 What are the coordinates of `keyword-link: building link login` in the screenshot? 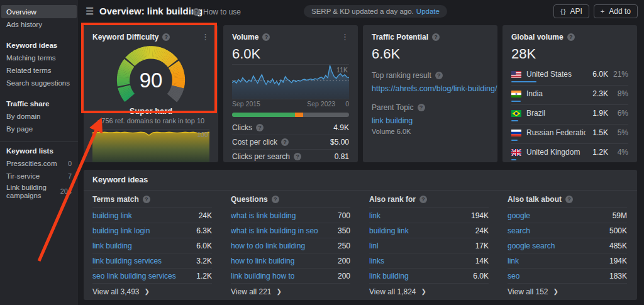 It's located at (121, 231).